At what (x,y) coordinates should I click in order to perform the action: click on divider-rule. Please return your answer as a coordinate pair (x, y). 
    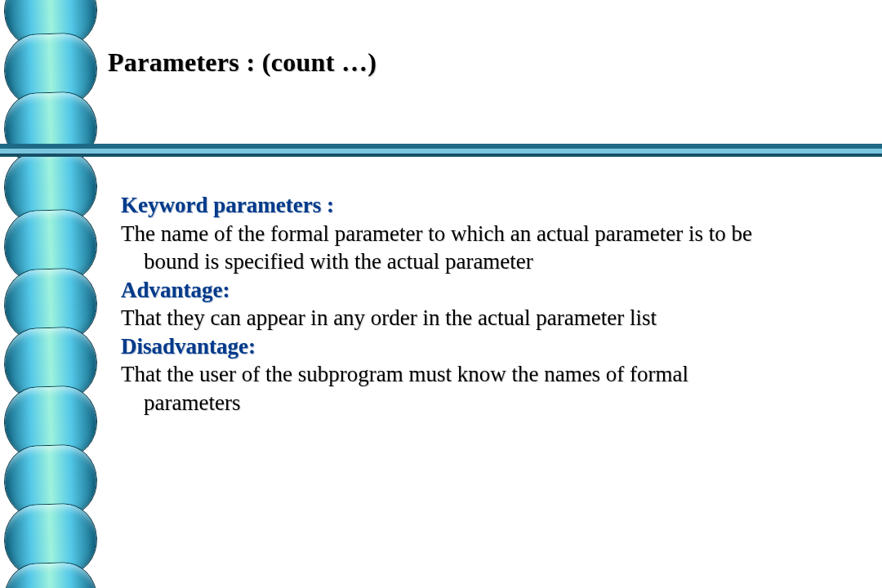
    Looking at the image, I should click on (441, 150).